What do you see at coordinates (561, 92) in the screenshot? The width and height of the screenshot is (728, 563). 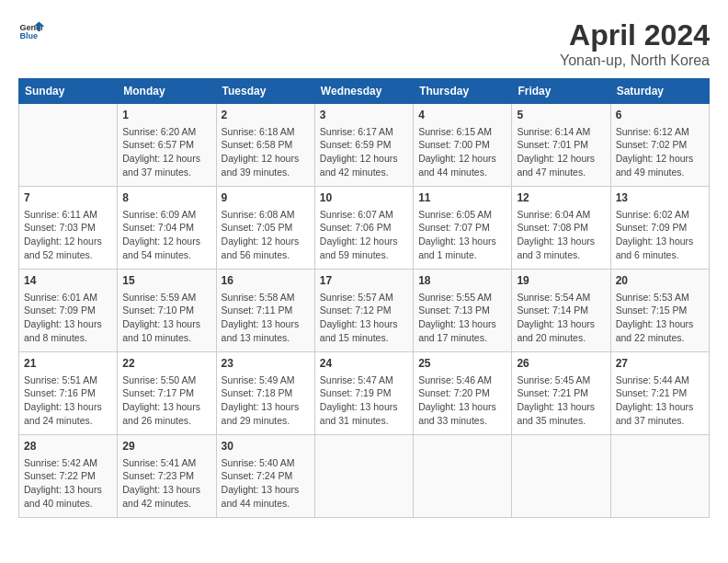 I see `weekday-header: Friday` at bounding box center [561, 92].